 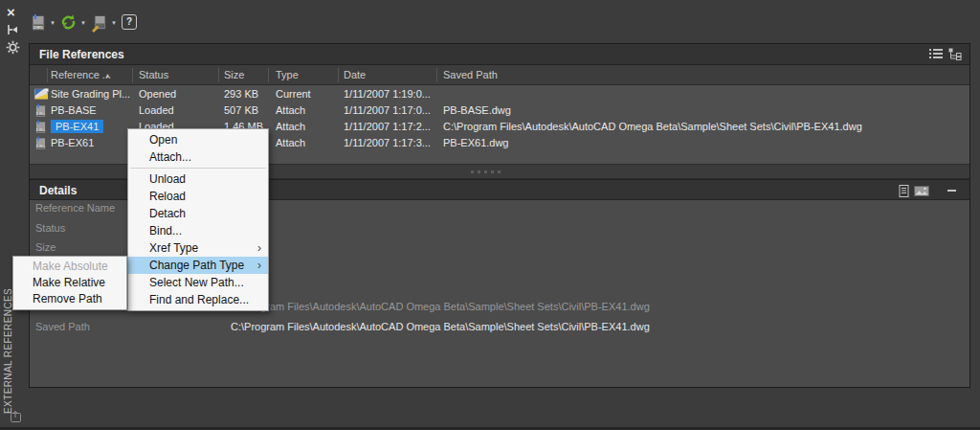 I want to click on list-view-icon, so click(x=936, y=54).